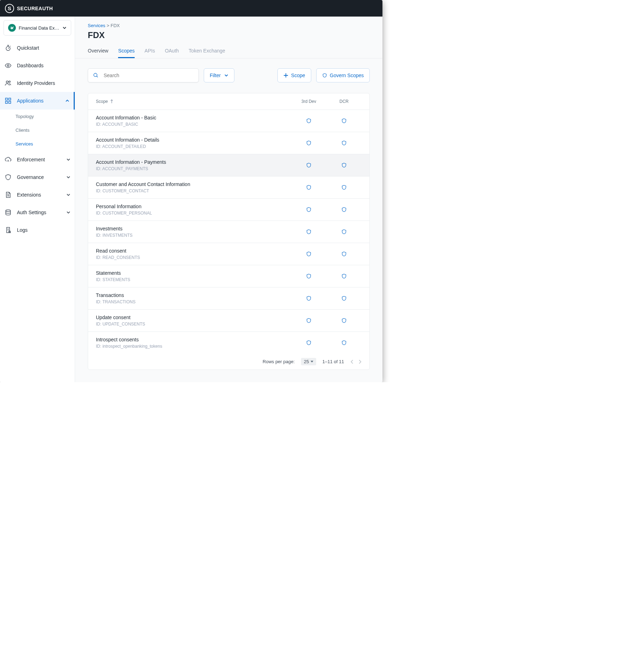  What do you see at coordinates (229, 187) in the screenshot?
I see `table-row: Customer and Account Contact Information…` at bounding box center [229, 187].